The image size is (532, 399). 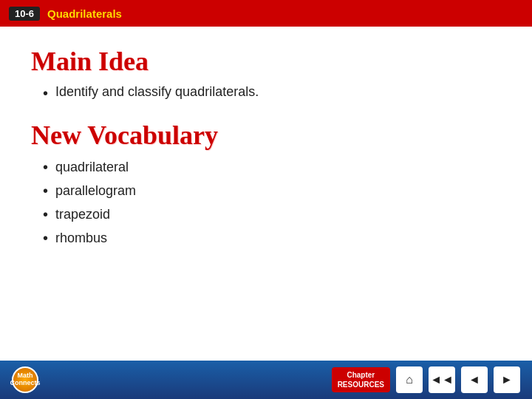 I want to click on logo-text: Math Connects, so click(x=25, y=380).